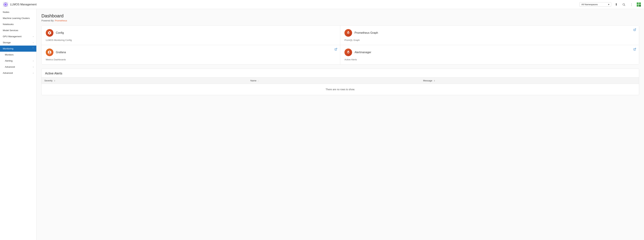 The width and height of the screenshot is (644, 240). I want to click on sidebar-item-storage: Storage ›, so click(18, 42).